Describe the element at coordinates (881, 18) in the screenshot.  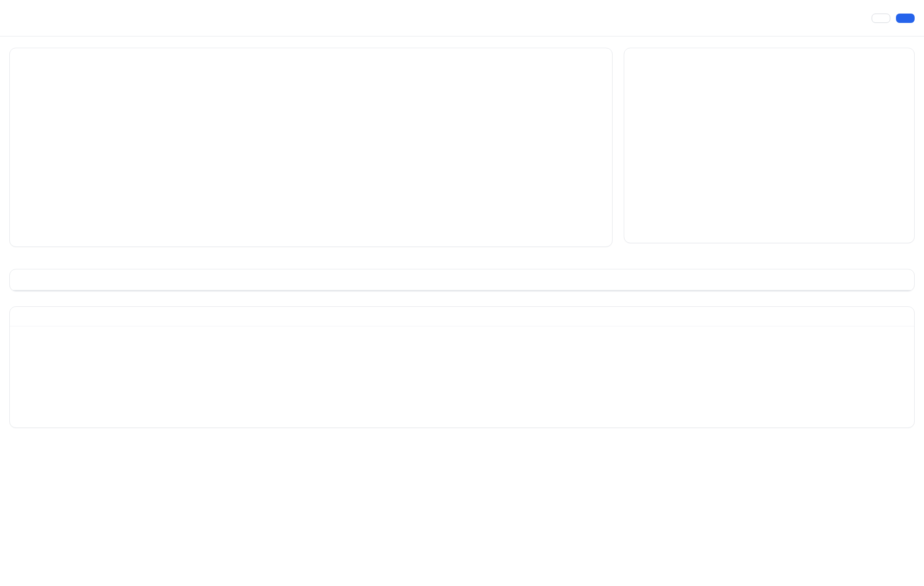
I see `settings-button` at that location.